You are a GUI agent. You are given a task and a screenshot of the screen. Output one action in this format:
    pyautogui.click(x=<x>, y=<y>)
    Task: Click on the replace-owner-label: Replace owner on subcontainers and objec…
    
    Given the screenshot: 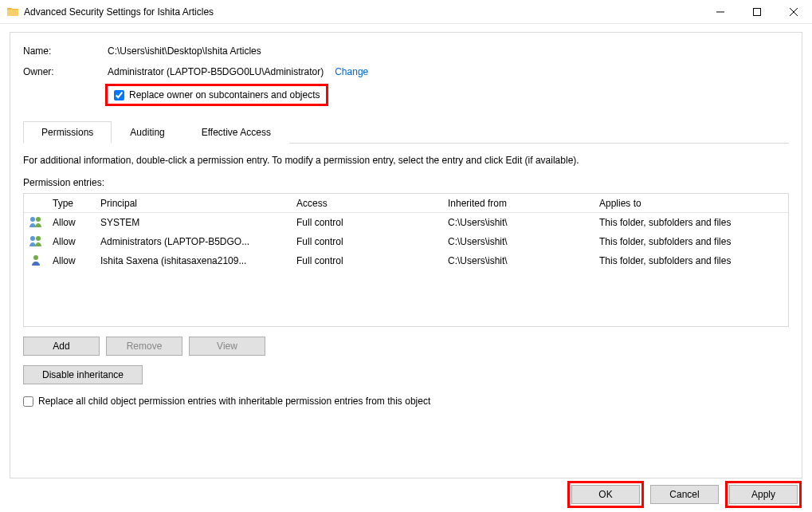 What is the action you would take?
    pyautogui.click(x=225, y=95)
    